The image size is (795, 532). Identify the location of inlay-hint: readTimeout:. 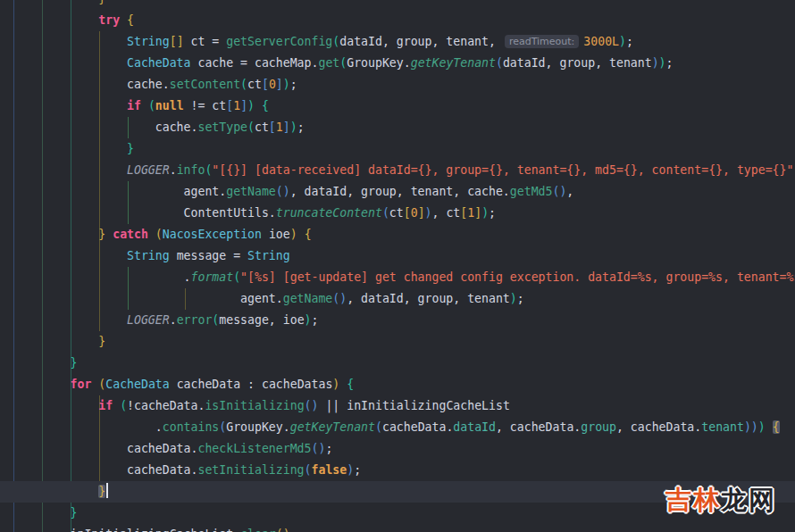
(541, 41).